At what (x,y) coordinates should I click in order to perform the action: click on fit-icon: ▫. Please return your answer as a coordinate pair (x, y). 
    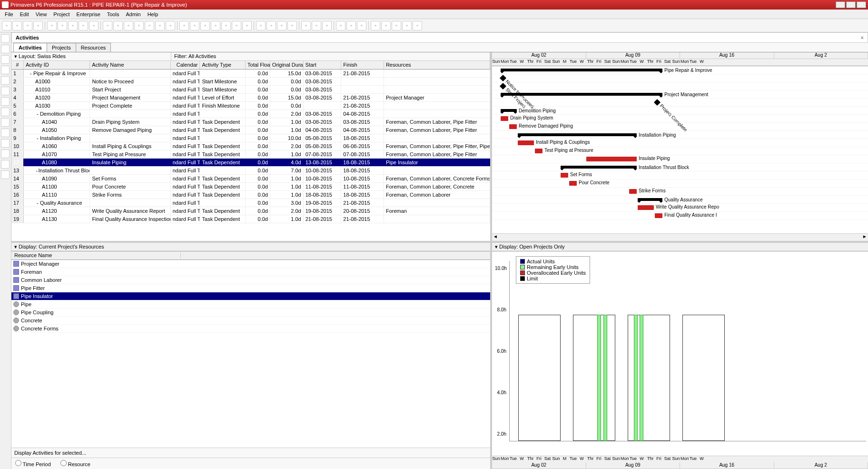
    Looking at the image, I should click on (362, 26).